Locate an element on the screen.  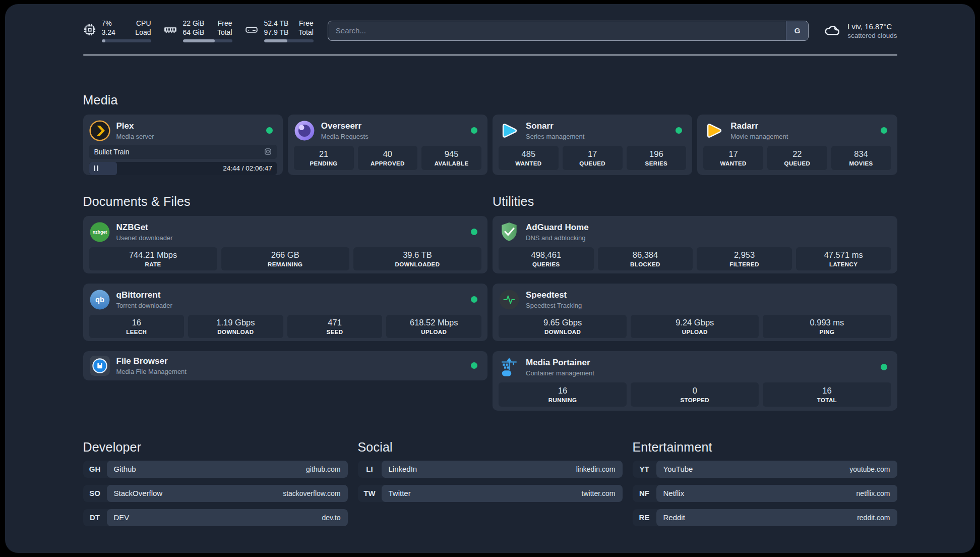
svg-text: nzbget is located at coordinates (100, 232).